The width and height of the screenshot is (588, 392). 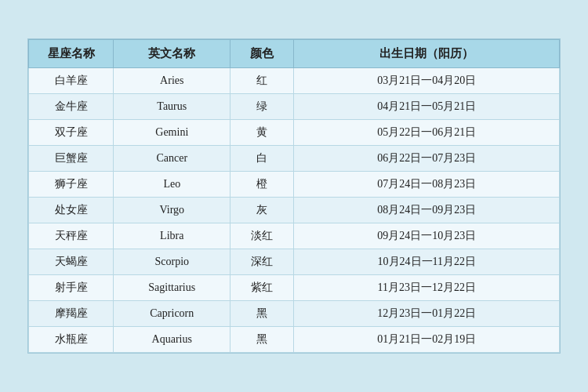 I want to click on header-chinese: 星座名称, so click(x=71, y=54).